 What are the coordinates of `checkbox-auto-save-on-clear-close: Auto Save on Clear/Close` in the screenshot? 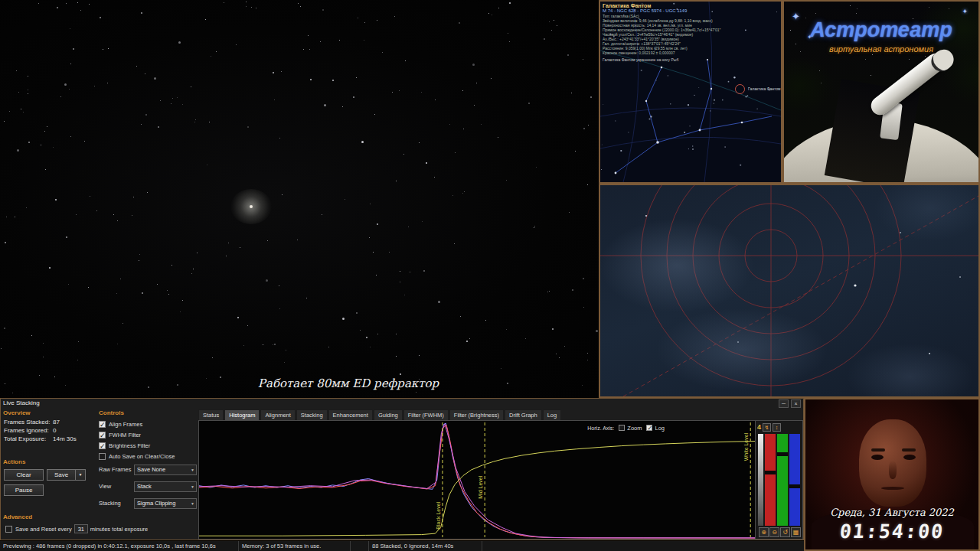 It's located at (148, 456).